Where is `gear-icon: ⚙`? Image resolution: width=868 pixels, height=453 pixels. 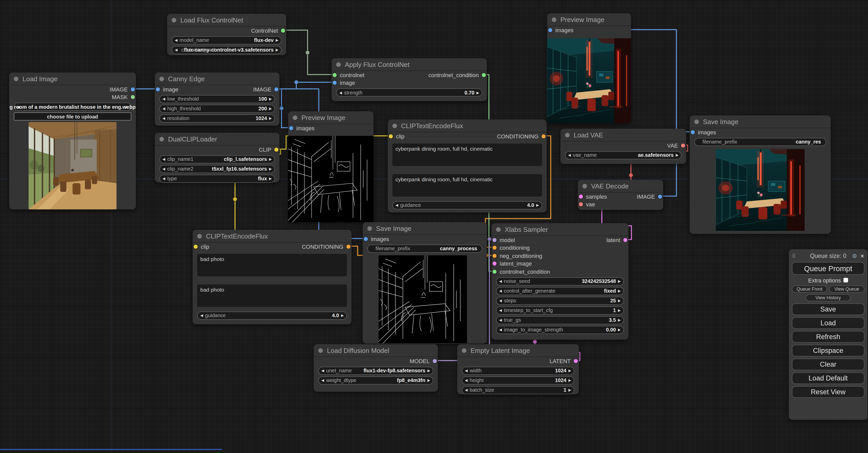
gear-icon: ⚙ is located at coordinates (855, 256).